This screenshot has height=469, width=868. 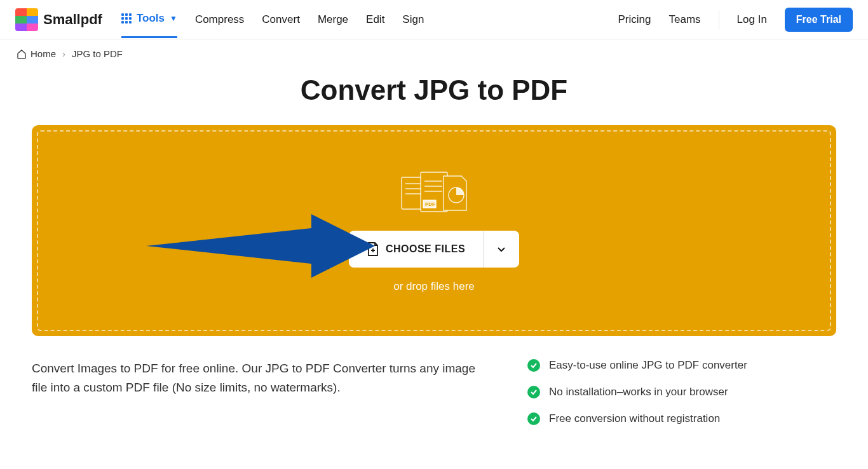 What do you see at coordinates (501, 249) in the screenshot?
I see `choose-files-dropdown` at bounding box center [501, 249].